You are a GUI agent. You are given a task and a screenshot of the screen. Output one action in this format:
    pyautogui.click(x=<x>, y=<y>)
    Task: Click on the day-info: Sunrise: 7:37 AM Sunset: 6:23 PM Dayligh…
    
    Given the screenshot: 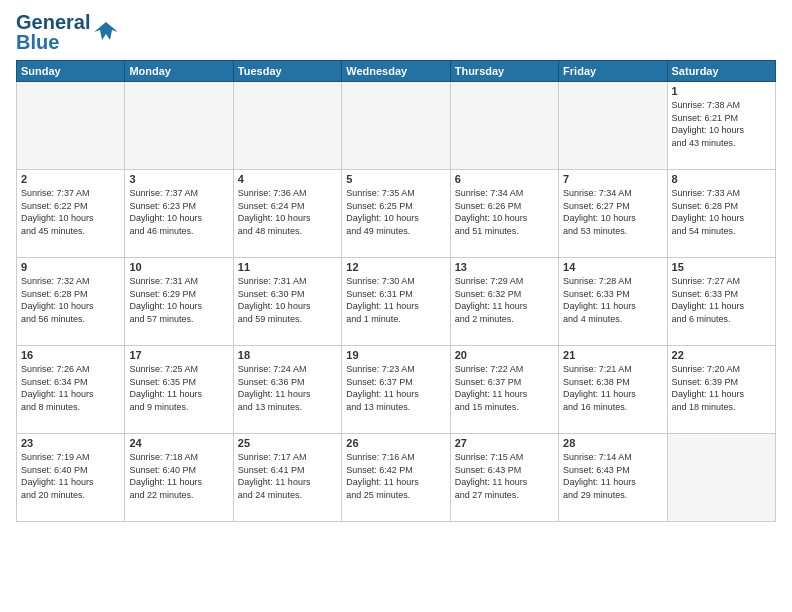 What is the action you would take?
    pyautogui.click(x=178, y=212)
    